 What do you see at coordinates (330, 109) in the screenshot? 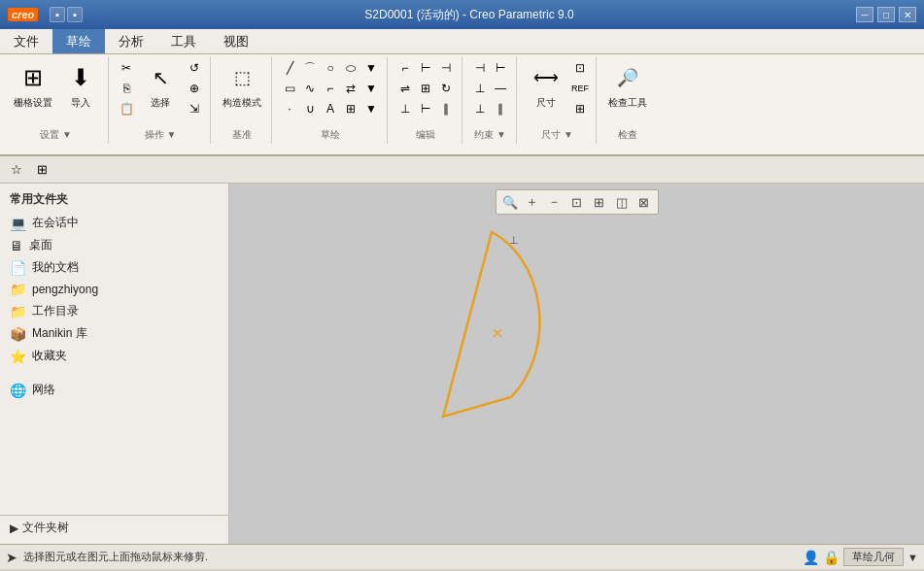
I see `text-icon: A` at bounding box center [330, 109].